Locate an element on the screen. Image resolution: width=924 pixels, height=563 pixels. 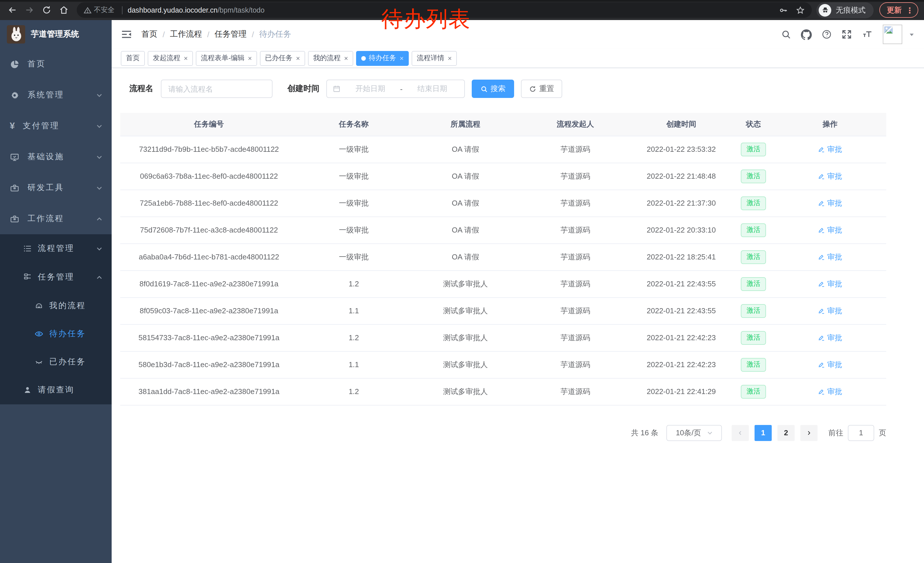
cell-task-name: 1.1 is located at coordinates (354, 311).